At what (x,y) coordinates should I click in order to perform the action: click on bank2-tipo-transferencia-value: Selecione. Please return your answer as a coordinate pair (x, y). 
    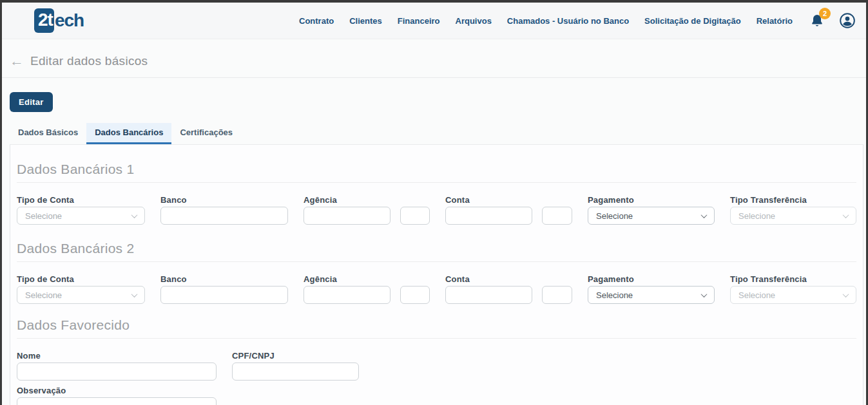
    Looking at the image, I should click on (757, 295).